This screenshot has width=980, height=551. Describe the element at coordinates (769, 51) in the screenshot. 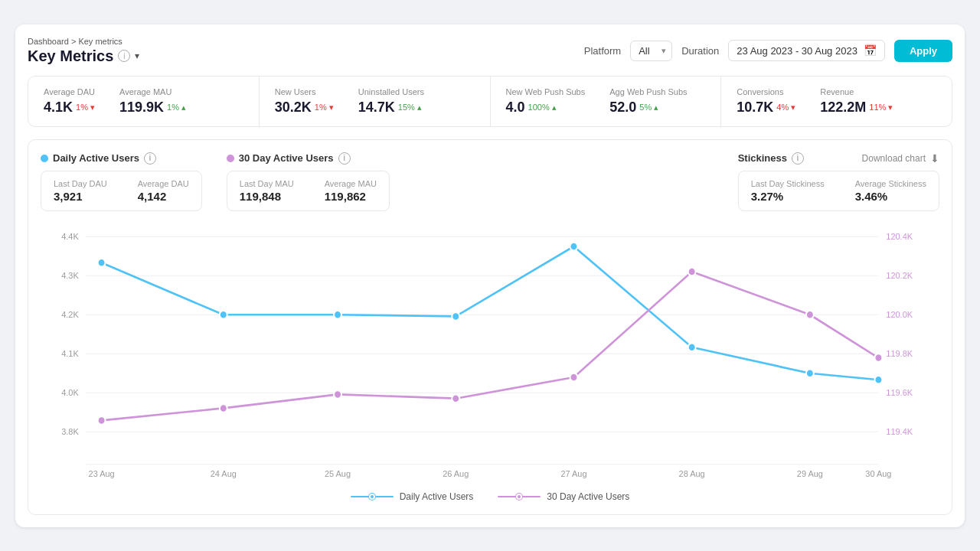

I see `header-controls: Platform All Duration 23 Aug 2023 - 30 A…` at that location.